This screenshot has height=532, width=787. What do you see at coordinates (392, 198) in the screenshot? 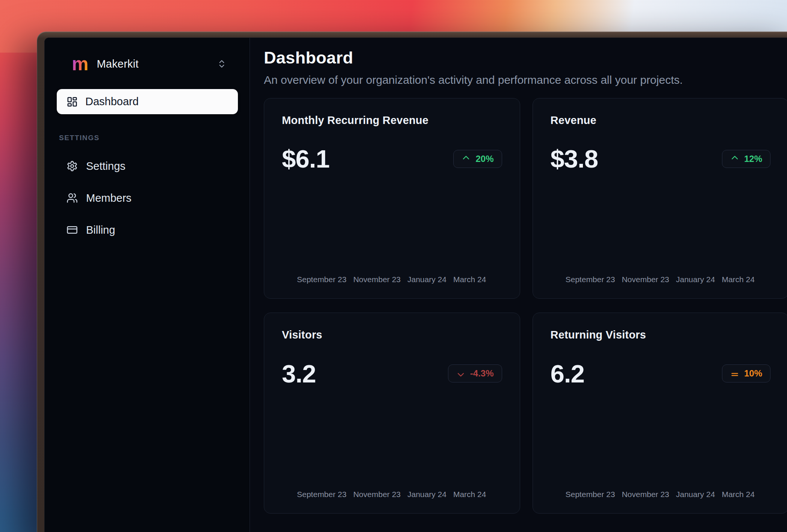
I see `stat-card: Monthly Recurring Revenue $6.1 20% Septe…` at bounding box center [392, 198].